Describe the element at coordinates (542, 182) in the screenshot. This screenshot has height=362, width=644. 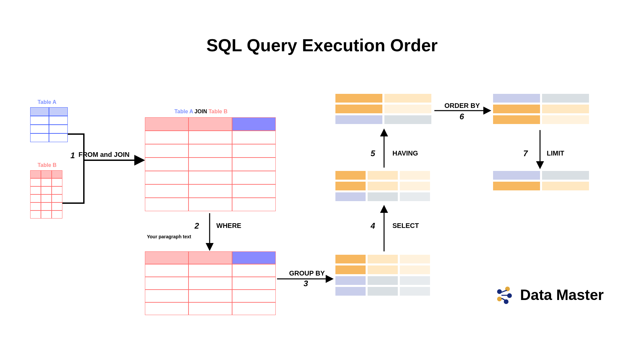
I see `limit-table` at that location.